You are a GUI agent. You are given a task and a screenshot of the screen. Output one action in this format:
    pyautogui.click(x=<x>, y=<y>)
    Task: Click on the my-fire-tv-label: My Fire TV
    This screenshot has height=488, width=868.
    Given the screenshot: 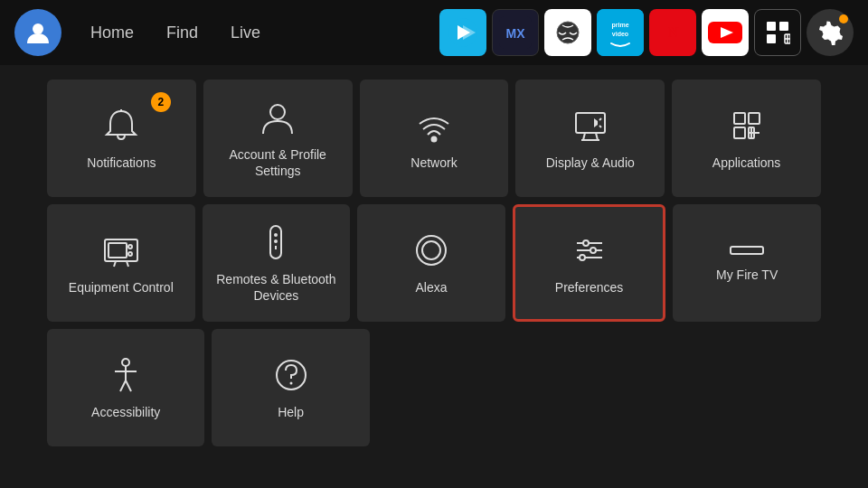 What is the action you would take?
    pyautogui.click(x=747, y=275)
    